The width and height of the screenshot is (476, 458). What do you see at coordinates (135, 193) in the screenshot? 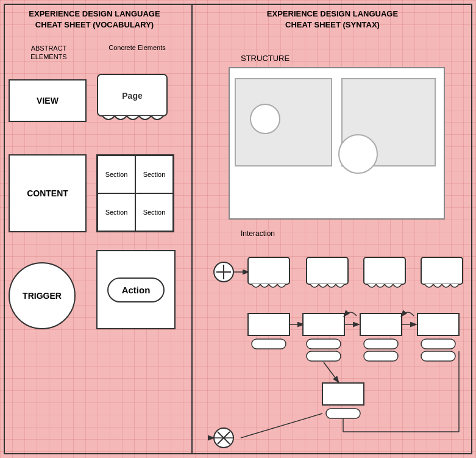
I see `sections-grid: Section Section Section Section` at bounding box center [135, 193].